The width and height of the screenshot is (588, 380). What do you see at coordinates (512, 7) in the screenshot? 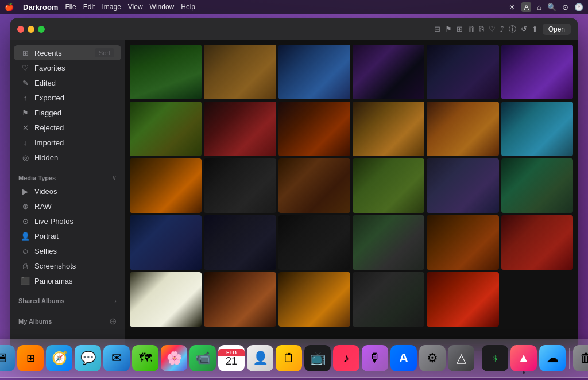
I see `brightness-icon: ☀` at bounding box center [512, 7].